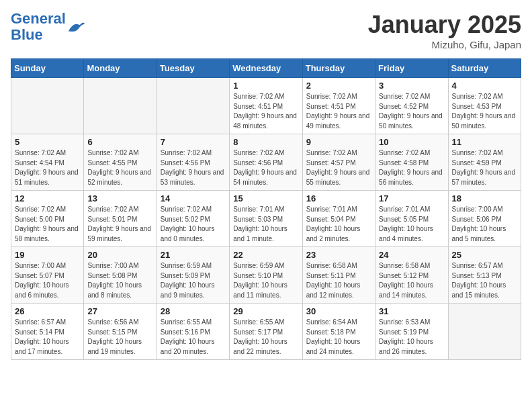 This screenshot has height=411, width=532. I want to click on calendar-day-cell: 26Sunrise: 6:57 AM Sunset: 5:14 PM Dayli…, so click(48, 332).